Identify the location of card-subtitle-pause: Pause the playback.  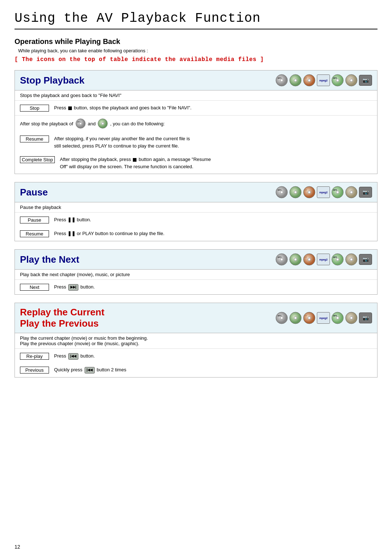
(196, 207).